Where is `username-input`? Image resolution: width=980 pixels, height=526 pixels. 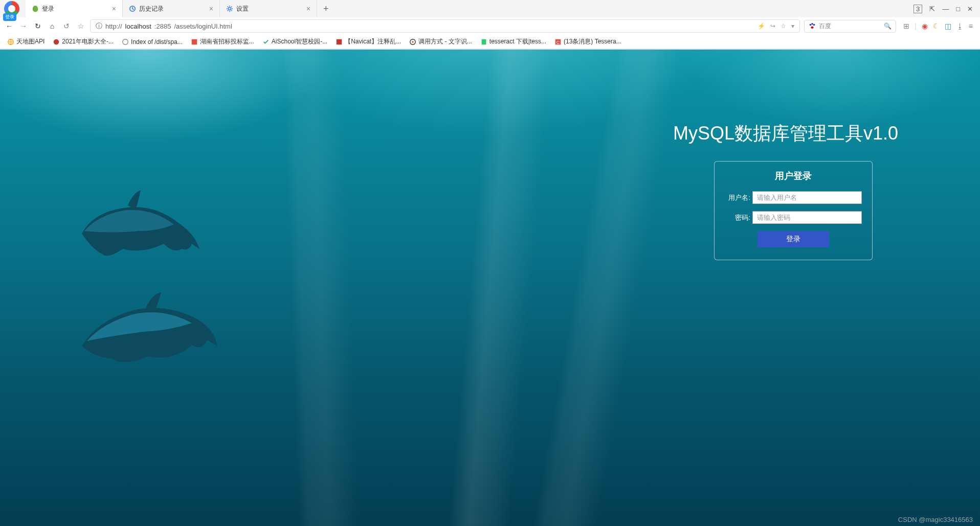 username-input is located at coordinates (807, 197).